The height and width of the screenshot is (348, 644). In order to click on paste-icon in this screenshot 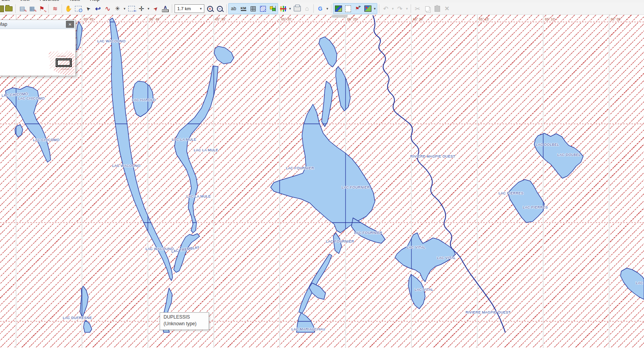, I will do `click(437, 9)`.